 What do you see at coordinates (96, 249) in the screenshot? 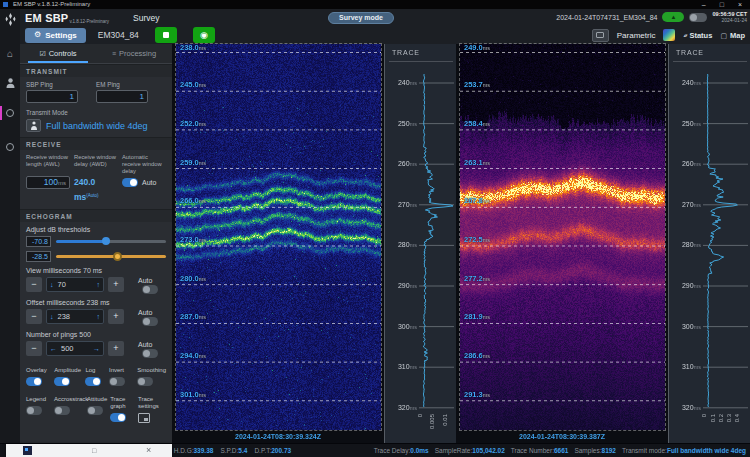
I see `threshold-sliders: -70.8-28.5` at bounding box center [96, 249].